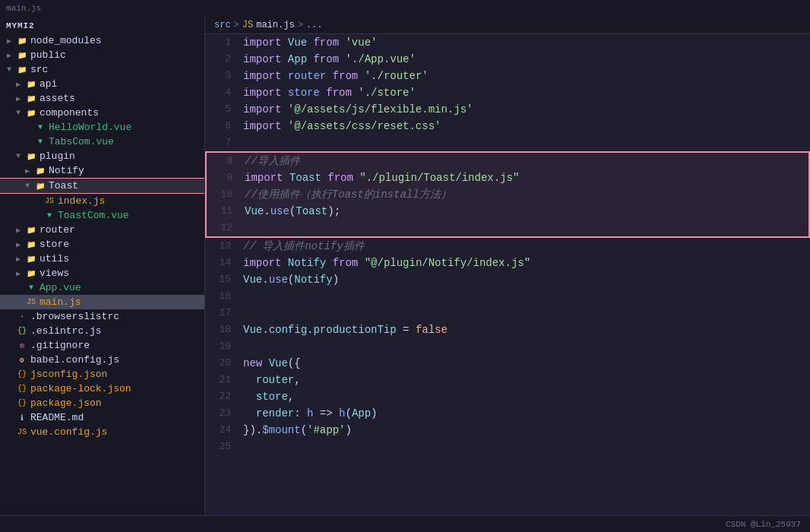  What do you see at coordinates (117, 345) in the screenshot?
I see `file-label: .gitignore` at bounding box center [117, 345].